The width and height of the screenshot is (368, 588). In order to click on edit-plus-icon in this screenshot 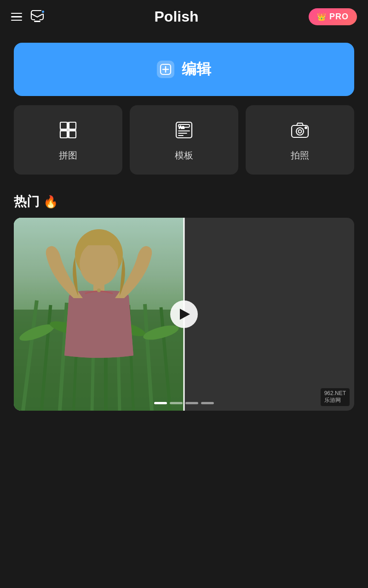, I will do `click(166, 69)`.